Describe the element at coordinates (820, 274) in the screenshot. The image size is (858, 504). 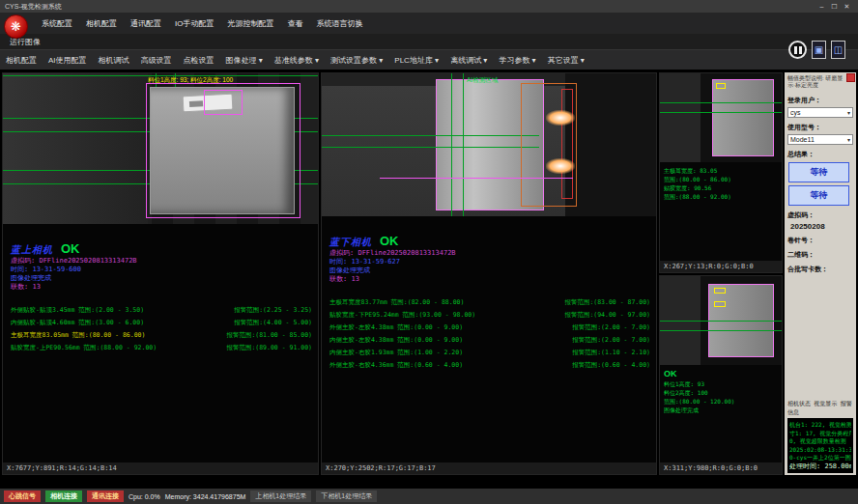
I see `info-sidebar: 幅值类型说明: 研磨显示·标定亮度 登录用户： cys ▾ 使用型号： Mode…` at that location.